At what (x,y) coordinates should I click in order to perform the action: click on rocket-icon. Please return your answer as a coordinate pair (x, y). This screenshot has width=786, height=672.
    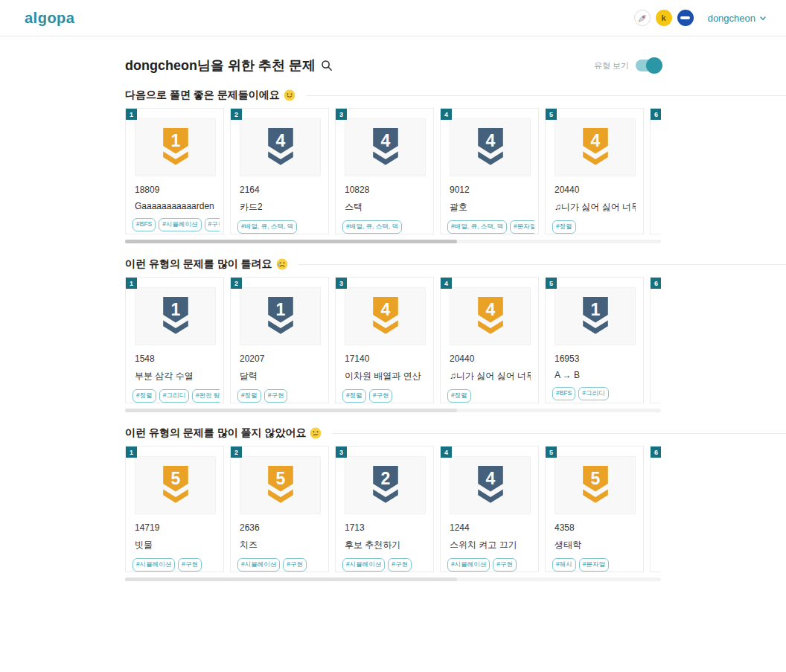
    Looking at the image, I should click on (642, 18).